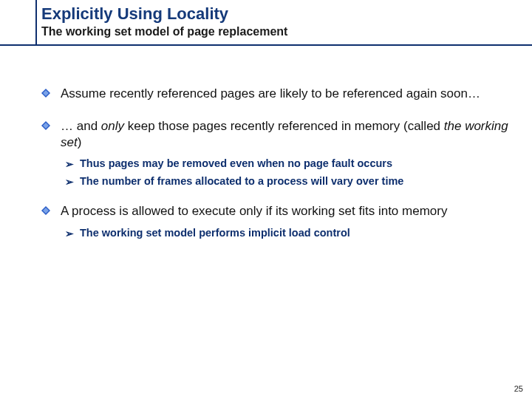 Image resolution: width=532 pixels, height=399 pixels. I want to click on sub-bullet-text: The number of frames allocated to a proc…, so click(242, 182).